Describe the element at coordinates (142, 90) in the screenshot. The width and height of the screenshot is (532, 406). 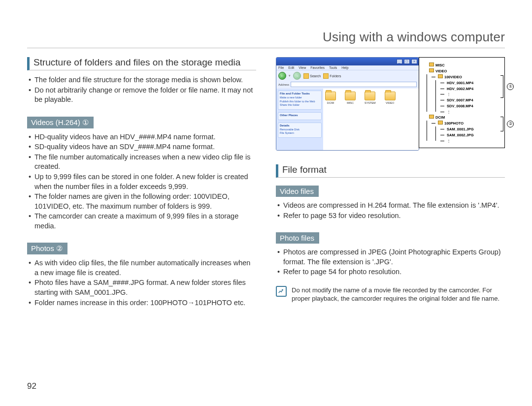
I see `list-structure-intro: The folder and file structure for the st…` at that location.